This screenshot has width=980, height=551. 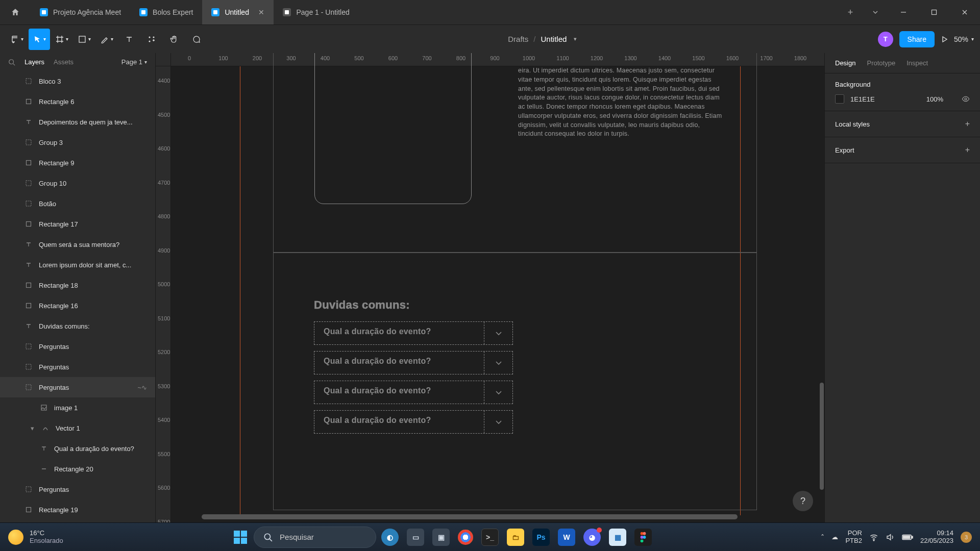 What do you see at coordinates (886, 39) in the screenshot?
I see `user-avatar: T` at bounding box center [886, 39].